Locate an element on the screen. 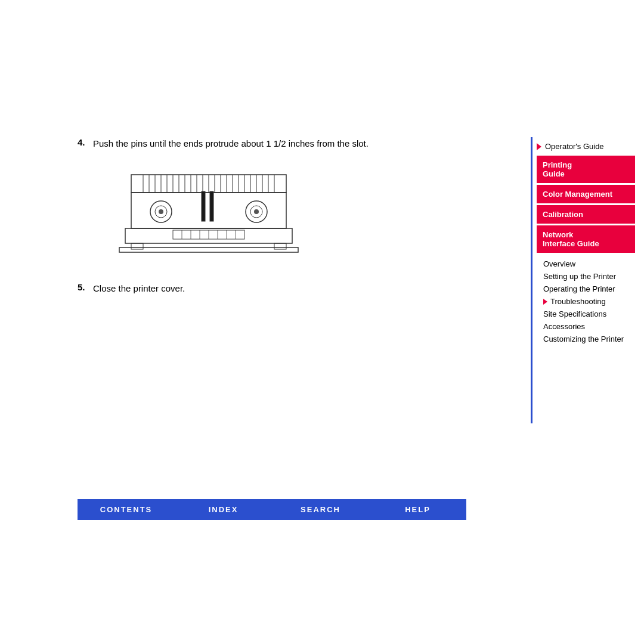 This screenshot has width=644, height=644. sub-item-setting-up: Setting up the Printer is located at coordinates (592, 277).